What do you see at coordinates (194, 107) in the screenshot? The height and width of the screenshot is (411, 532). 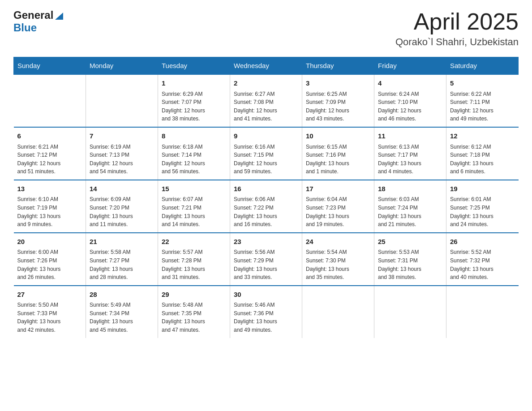 I see `day-info: Sunrise: 6:29 AM Sunset: 7:07 PM Dayligh…` at bounding box center [194, 107].